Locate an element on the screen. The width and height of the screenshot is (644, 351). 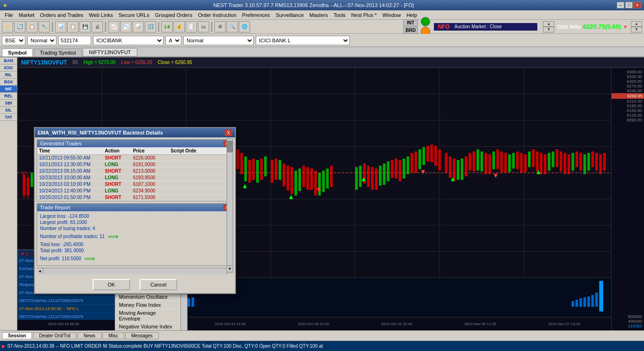
toolbar-btn-12: 🔢 is located at coordinates (150, 27).